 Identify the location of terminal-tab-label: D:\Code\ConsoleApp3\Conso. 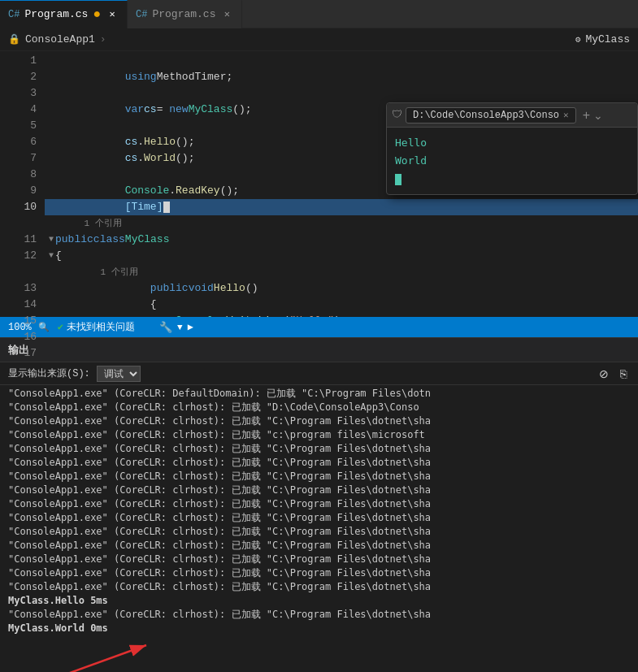
(486, 115).